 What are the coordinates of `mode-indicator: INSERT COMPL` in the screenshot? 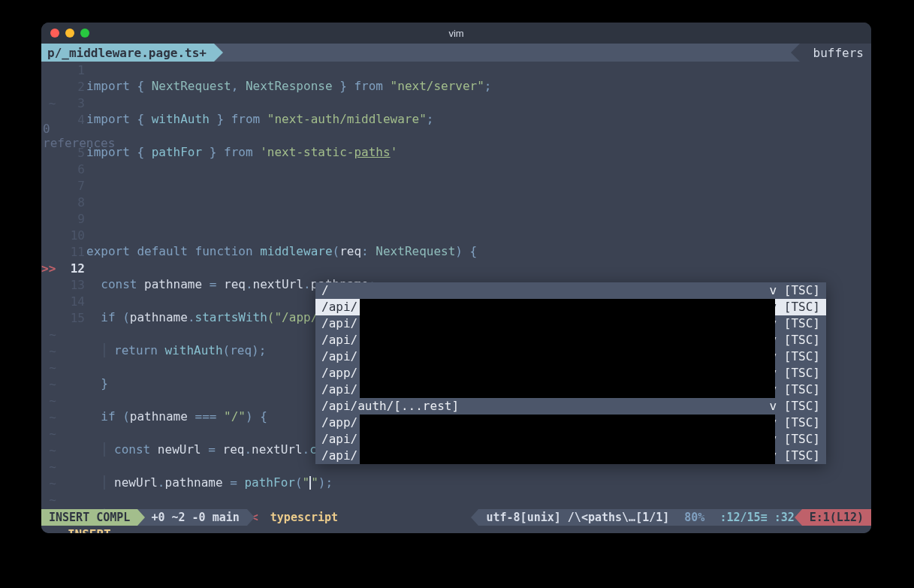 It's located at (89, 517).